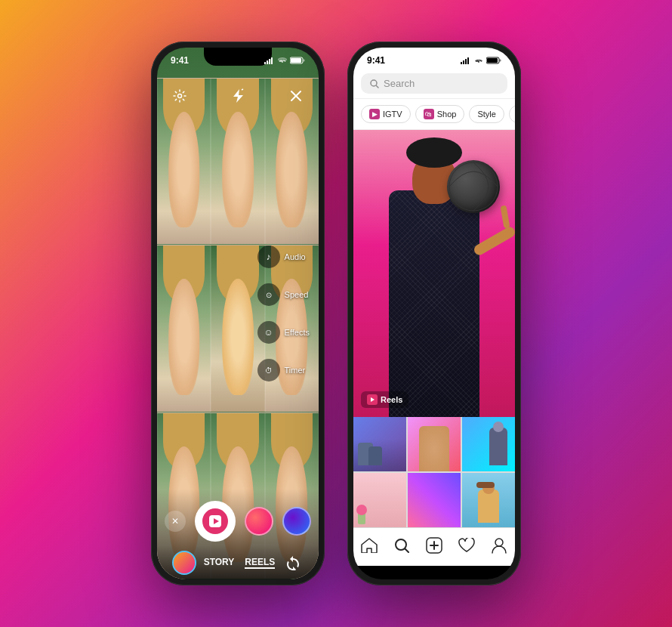  What do you see at coordinates (434, 304) in the screenshot?
I see `person-outfit` at bounding box center [434, 304].